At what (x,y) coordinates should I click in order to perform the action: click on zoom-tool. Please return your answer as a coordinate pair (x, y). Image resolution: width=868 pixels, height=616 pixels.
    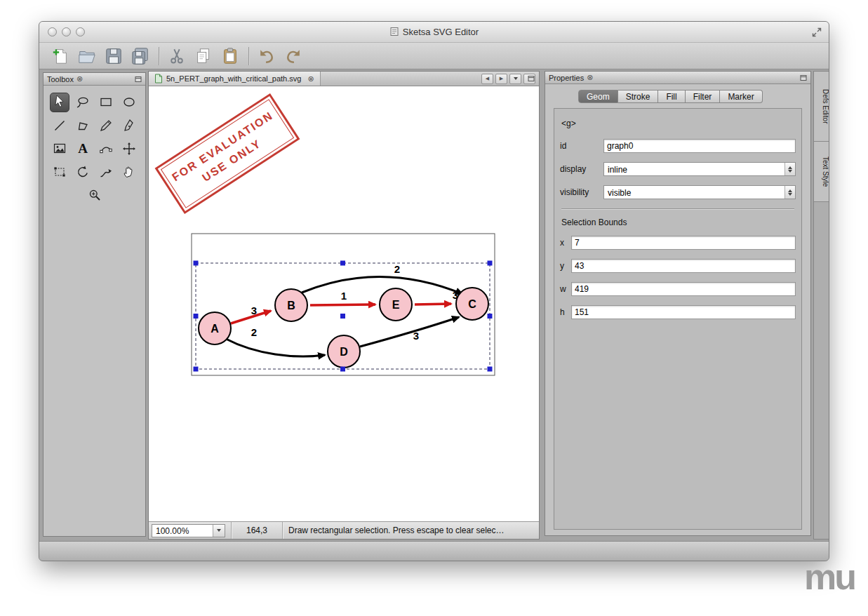
    Looking at the image, I should click on (95, 195).